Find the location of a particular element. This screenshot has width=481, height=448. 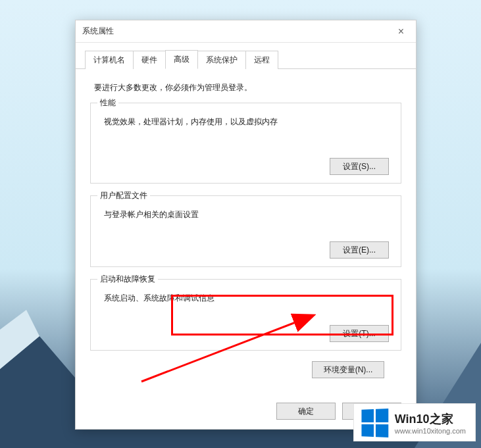

group-user-profiles-legend: 用户配置文件 is located at coordinates (124, 196).